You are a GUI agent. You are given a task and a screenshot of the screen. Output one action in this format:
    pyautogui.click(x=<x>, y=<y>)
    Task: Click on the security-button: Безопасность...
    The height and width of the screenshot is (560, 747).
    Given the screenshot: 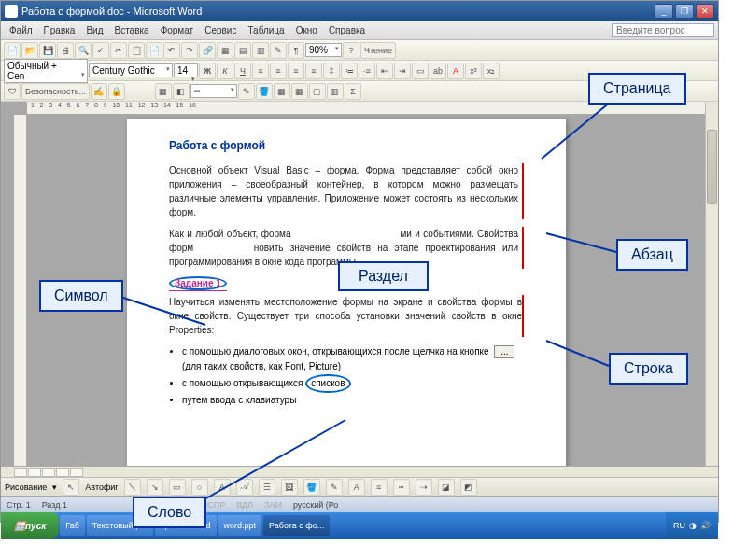 What is the action you would take?
    pyautogui.click(x=56, y=91)
    